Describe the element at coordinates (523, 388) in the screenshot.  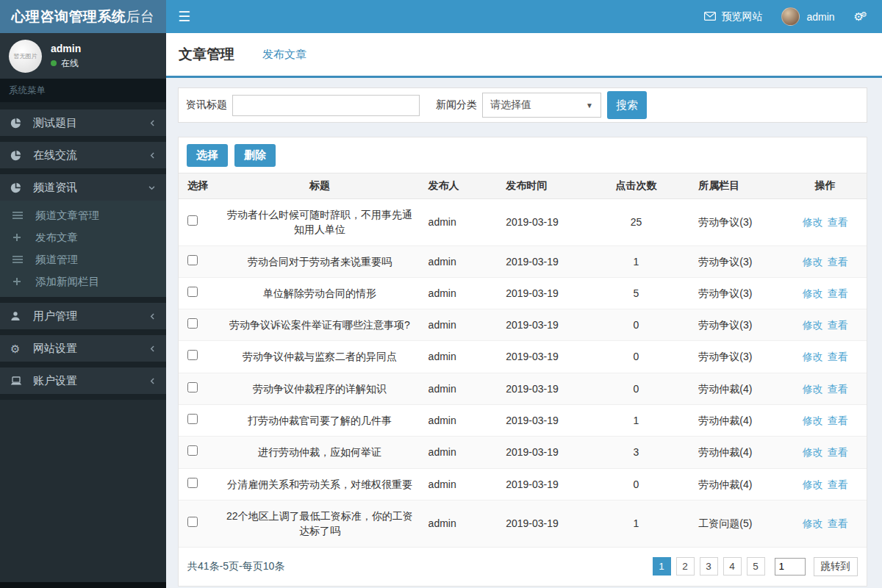
I see `table-row: 劳动争议仲裁程序的详解知识admin2019-03-190劳动仲裁(4)修改查看` at that location.